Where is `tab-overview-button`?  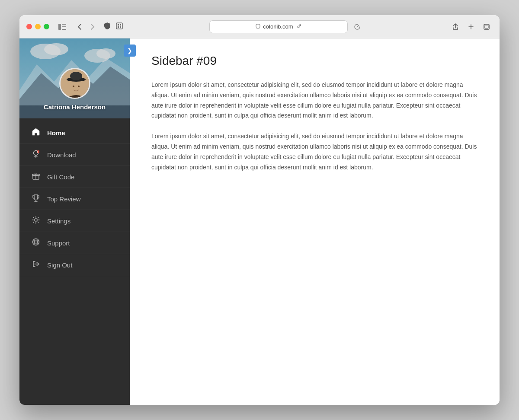 tab-overview-button is located at coordinates (487, 27).